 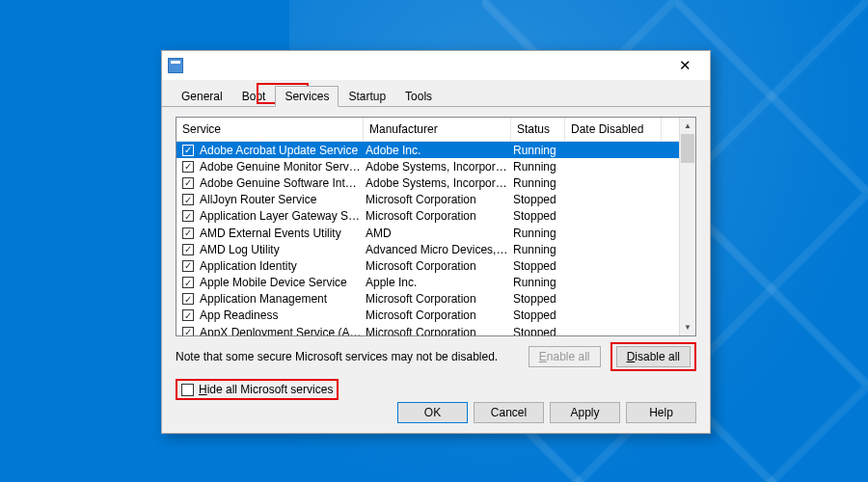 I want to click on apply-button: Apply, so click(x=584, y=413).